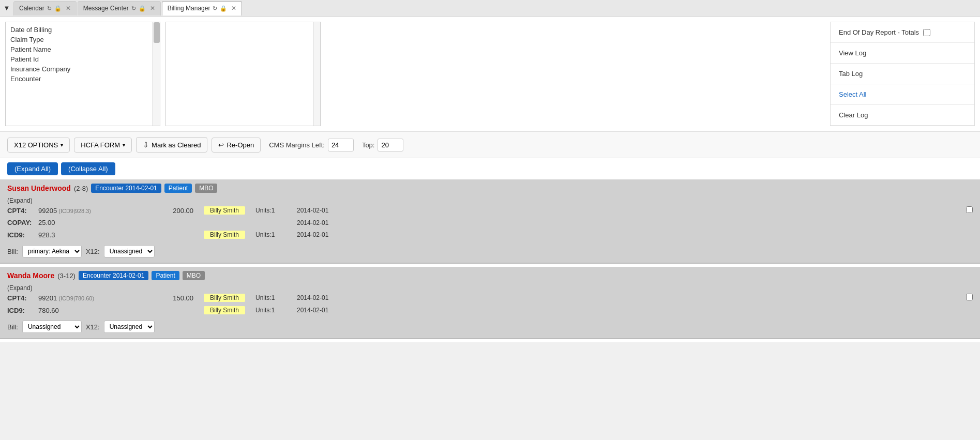  I want to click on cpt-rows-susan-underwood: CPT4:99205 (ICD9|928.3)200.00Billy Smith…, so click(490, 222).